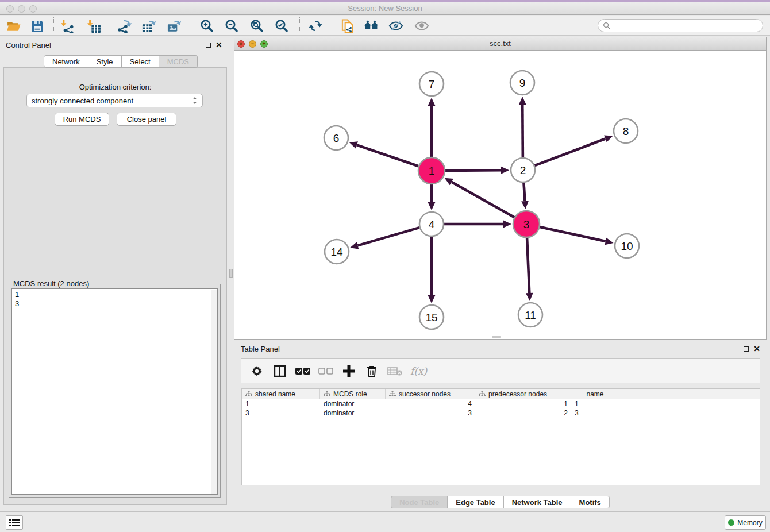 This screenshot has height=532, width=770. I want to click on memory-status-dot, so click(731, 523).